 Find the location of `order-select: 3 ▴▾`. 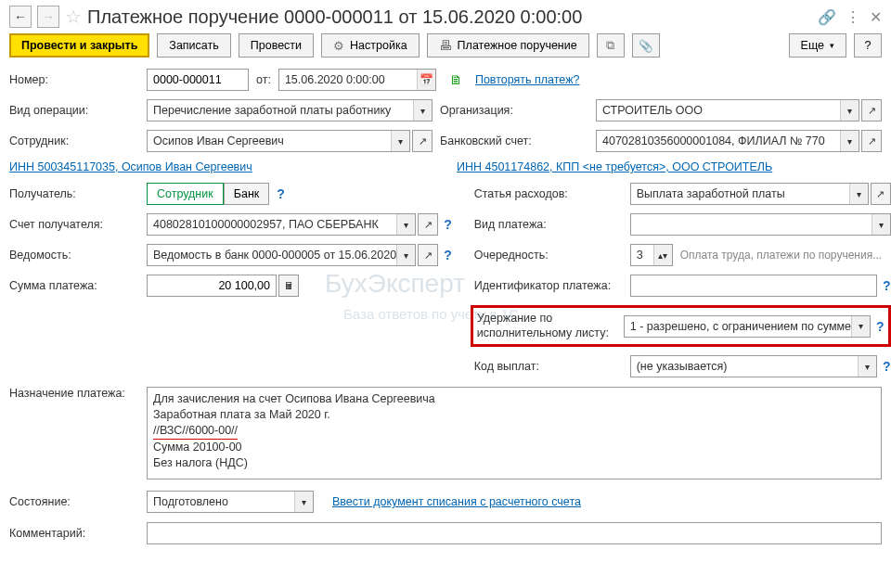

order-select: 3 ▴▾ is located at coordinates (652, 255).